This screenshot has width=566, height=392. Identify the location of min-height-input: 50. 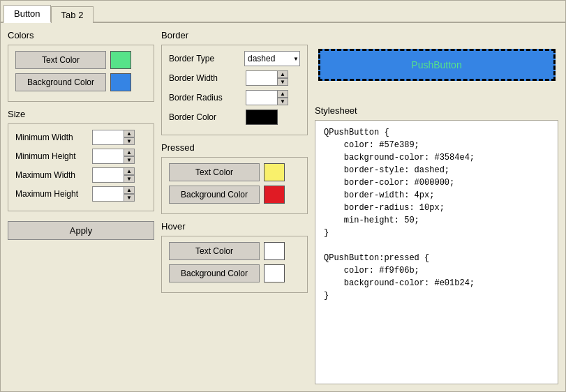
(108, 156).